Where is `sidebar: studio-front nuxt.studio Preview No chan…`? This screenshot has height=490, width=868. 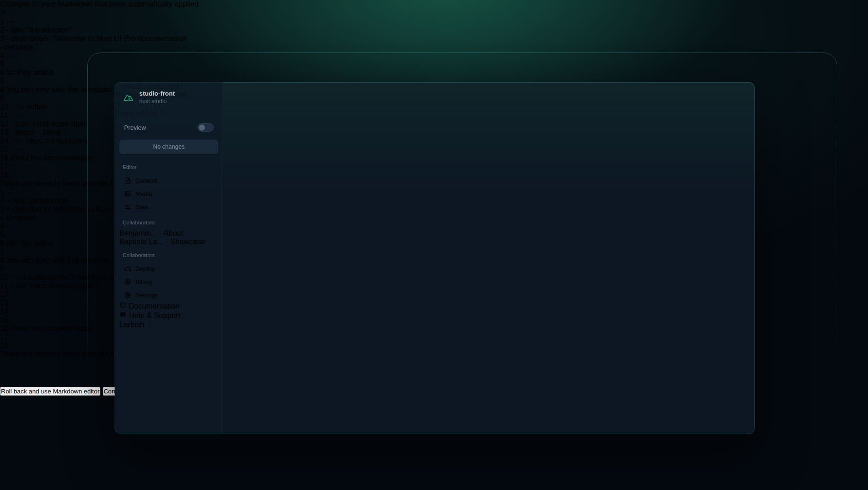 sidebar: studio-front nuxt.studio Preview No chan… is located at coordinates (169, 258).